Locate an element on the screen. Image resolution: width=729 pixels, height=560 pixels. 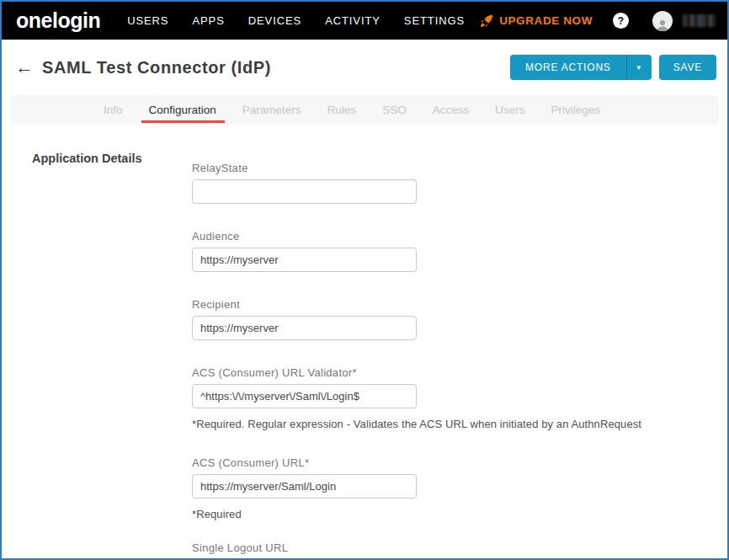
person-icon is located at coordinates (662, 25).